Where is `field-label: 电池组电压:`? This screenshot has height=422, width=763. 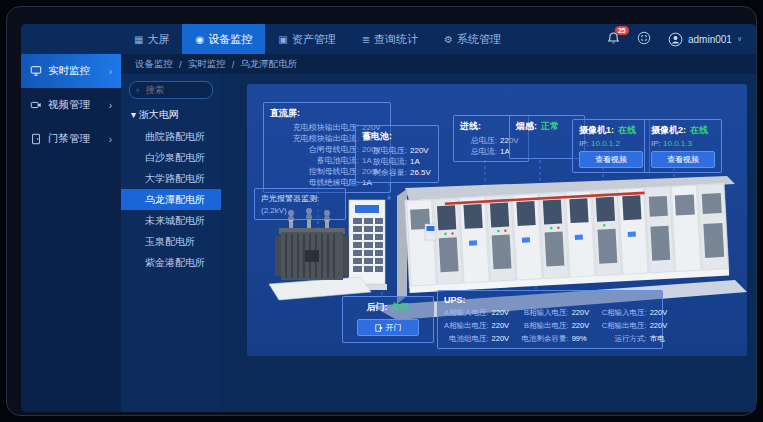 field-label: 电池组电压: is located at coordinates (466, 338).